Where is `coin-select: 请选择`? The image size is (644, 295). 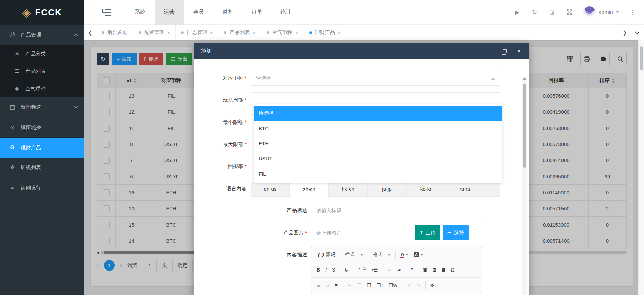
coin-select: 请选择 is located at coordinates (375, 78).